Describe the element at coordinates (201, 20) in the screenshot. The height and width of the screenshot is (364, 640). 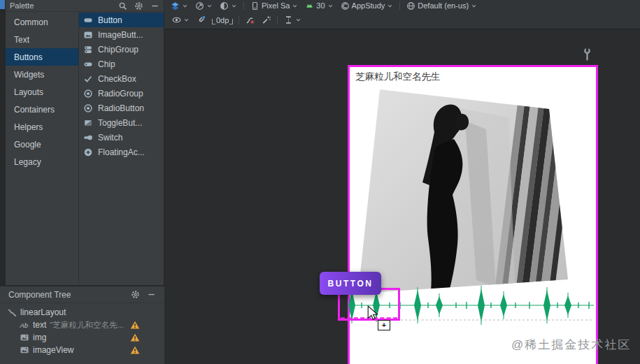
I see `autoconnect-toggle` at that location.